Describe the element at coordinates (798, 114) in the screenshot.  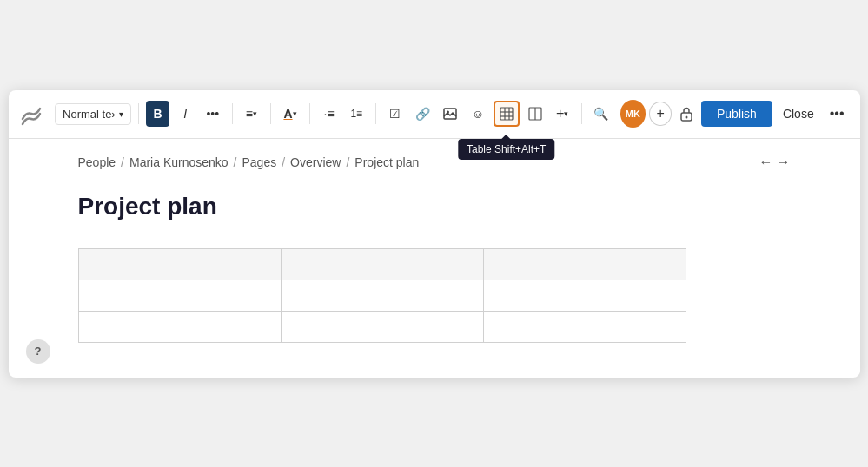
I see `close-button: Close` at that location.